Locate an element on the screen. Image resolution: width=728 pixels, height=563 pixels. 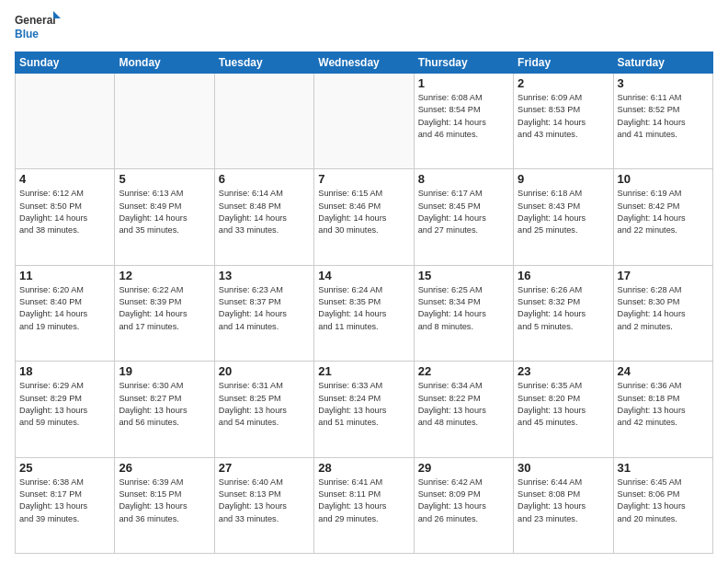
svg-text: General is located at coordinates (35, 20).